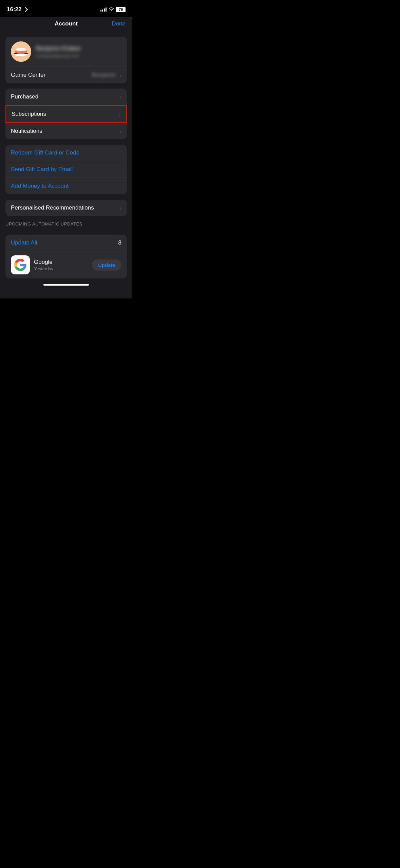 This screenshot has width=400, height=868. What do you see at coordinates (40, 186) in the screenshot?
I see `add-money-label: Add Money to Account` at bounding box center [40, 186].